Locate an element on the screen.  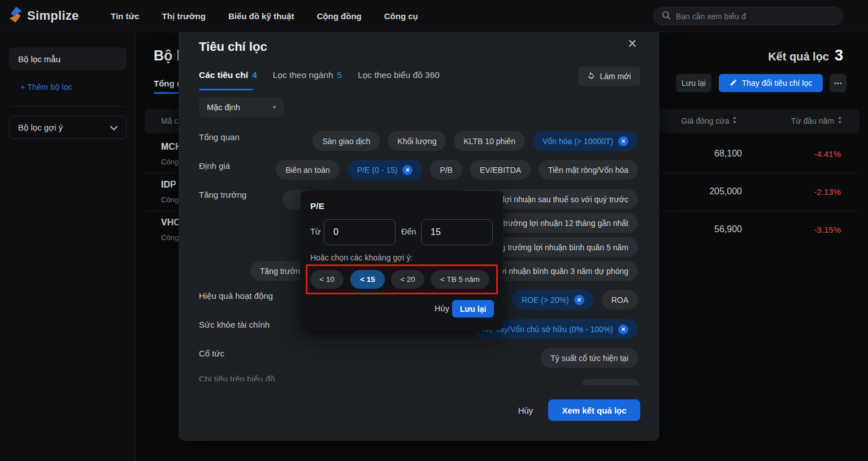
chip-roa: ROA is located at coordinates (620, 299).